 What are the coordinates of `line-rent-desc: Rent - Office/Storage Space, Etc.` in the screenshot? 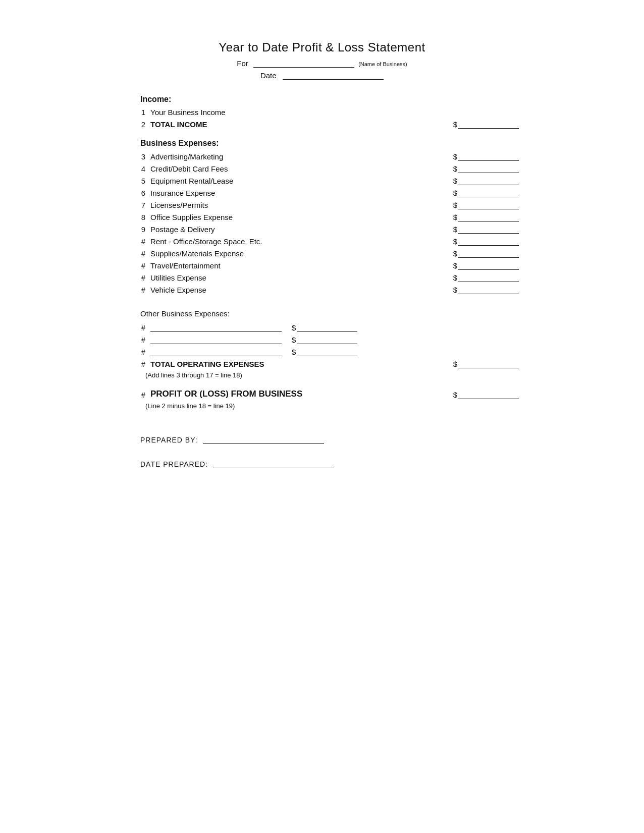 It's located at (297, 241).